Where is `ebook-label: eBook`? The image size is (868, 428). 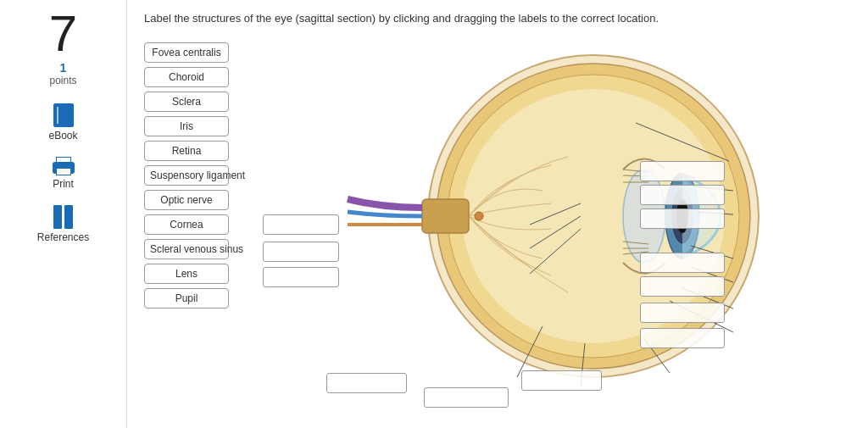
ebook-label: eBook is located at coordinates (63, 136).